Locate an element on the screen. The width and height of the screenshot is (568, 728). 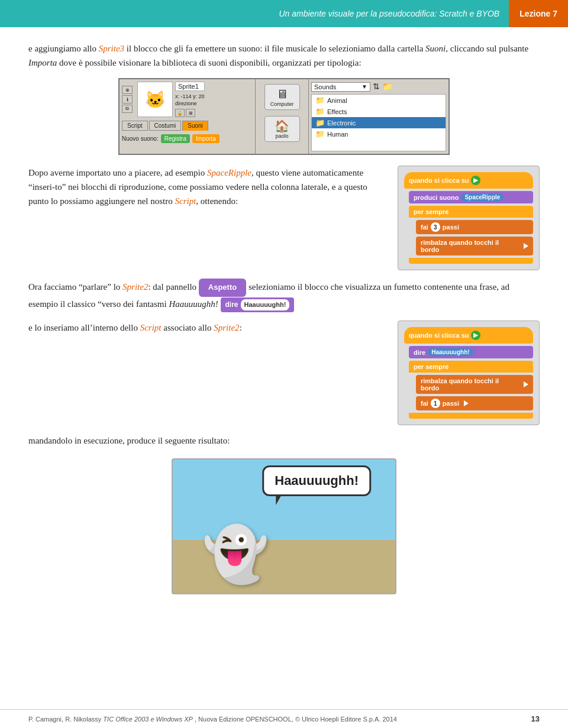
tab-costumi: Costumi is located at coordinates (166, 125).